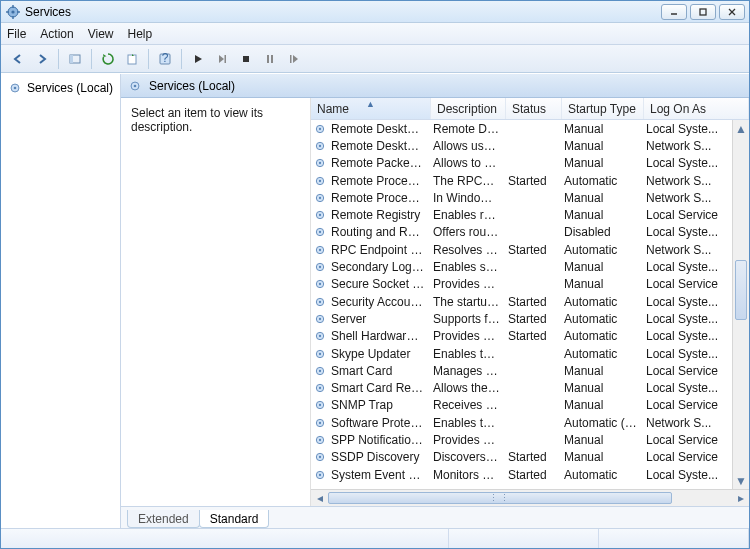 This screenshot has width=750, height=549. Describe the element at coordinates (468, 475) in the screenshot. I see `cell-description: Monitors sy...` at that location.